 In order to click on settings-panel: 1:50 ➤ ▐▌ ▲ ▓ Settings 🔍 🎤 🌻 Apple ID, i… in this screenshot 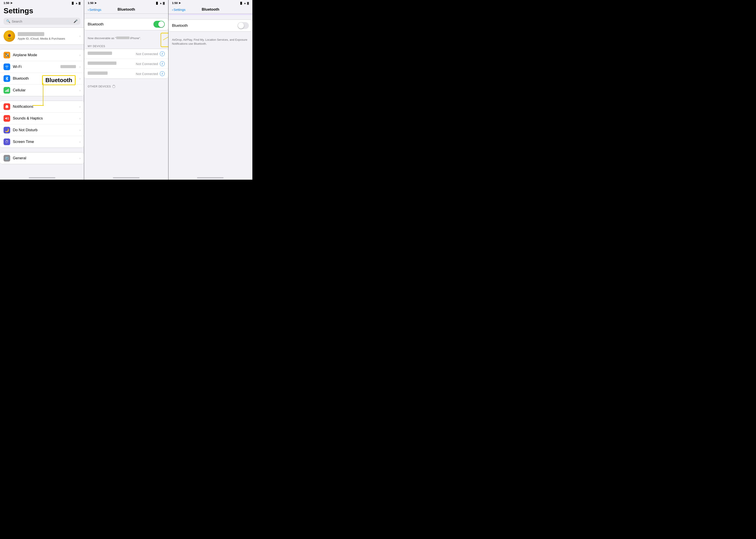, I will do `click(42, 90)`.